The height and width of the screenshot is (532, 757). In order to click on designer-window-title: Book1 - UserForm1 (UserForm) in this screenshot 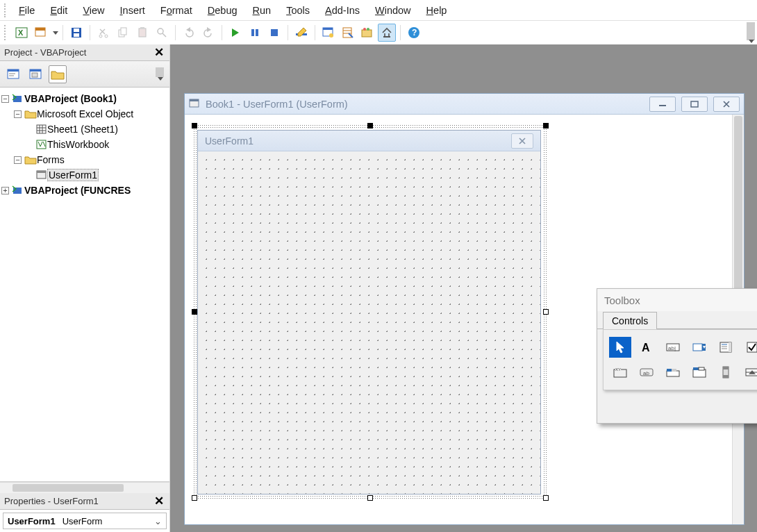, I will do `click(276, 104)`.